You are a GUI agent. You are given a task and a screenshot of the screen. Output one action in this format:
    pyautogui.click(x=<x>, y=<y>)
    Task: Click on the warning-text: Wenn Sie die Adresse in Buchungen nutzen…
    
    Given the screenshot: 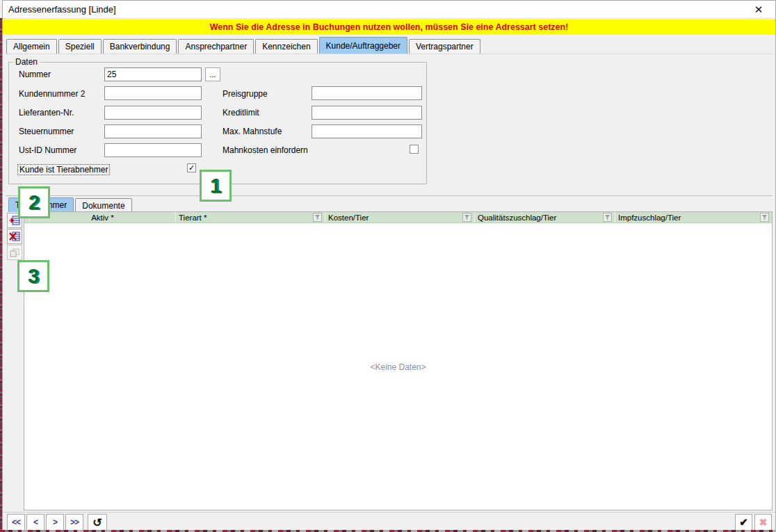 What is the action you would take?
    pyautogui.click(x=389, y=27)
    